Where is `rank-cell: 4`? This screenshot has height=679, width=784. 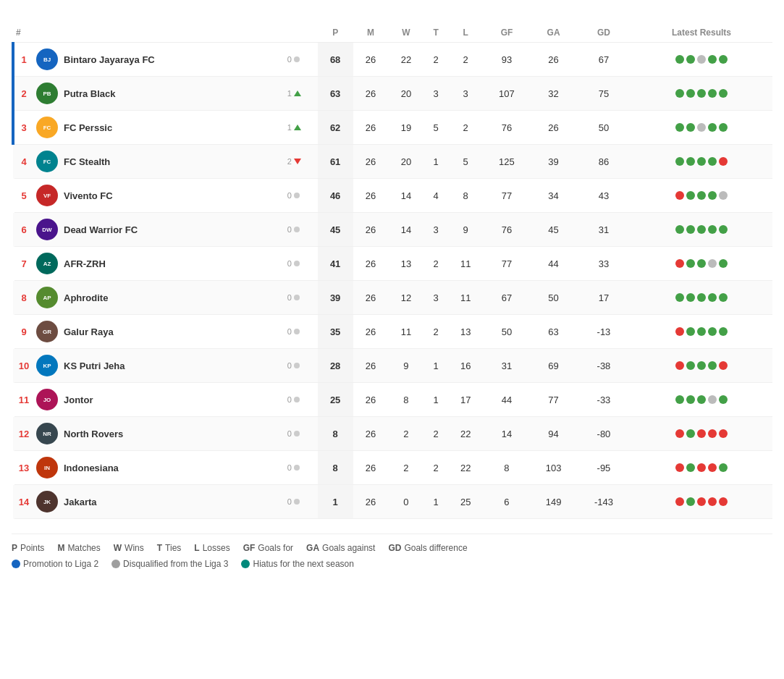 rank-cell: 4 is located at coordinates (23, 162).